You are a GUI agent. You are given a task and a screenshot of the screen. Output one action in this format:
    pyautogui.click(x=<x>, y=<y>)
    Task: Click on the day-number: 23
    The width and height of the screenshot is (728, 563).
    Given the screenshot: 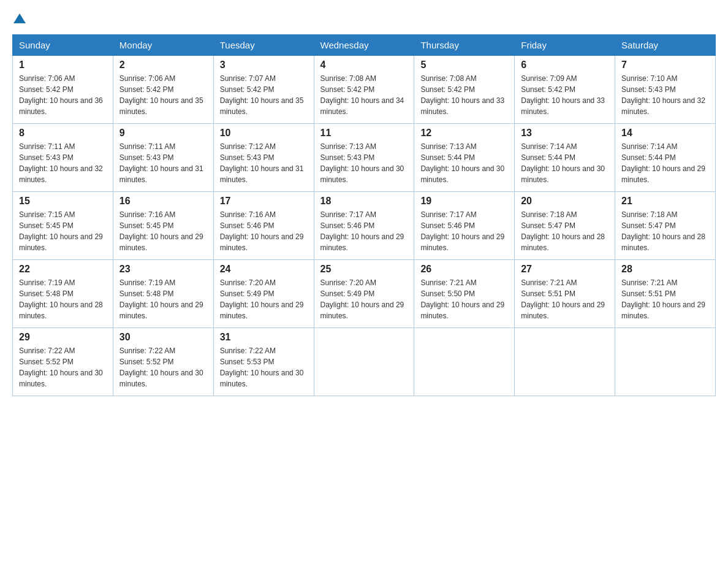 What is the action you would take?
    pyautogui.click(x=163, y=269)
    